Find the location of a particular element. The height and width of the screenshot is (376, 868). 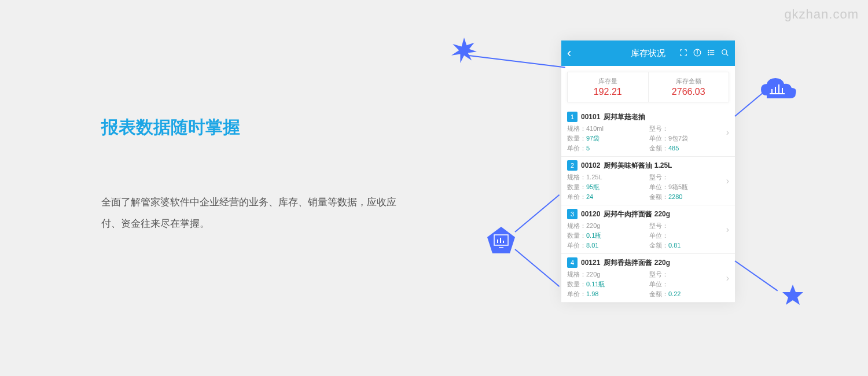

stock-qty-cell: 库存量 192.21 is located at coordinates (608, 87).